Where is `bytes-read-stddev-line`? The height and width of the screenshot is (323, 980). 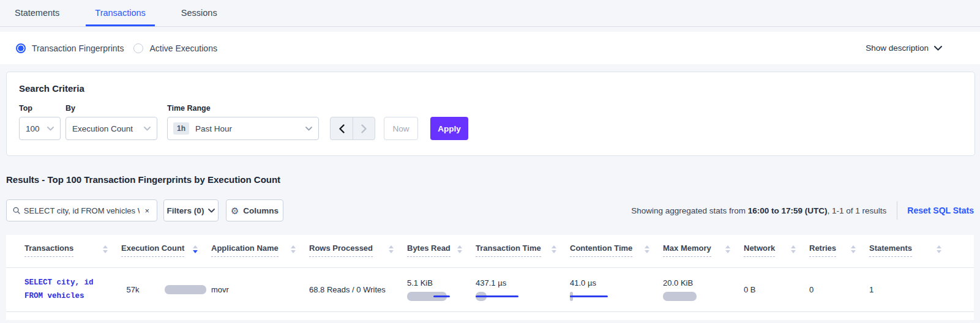
bytes-read-stddev-line is located at coordinates (442, 296).